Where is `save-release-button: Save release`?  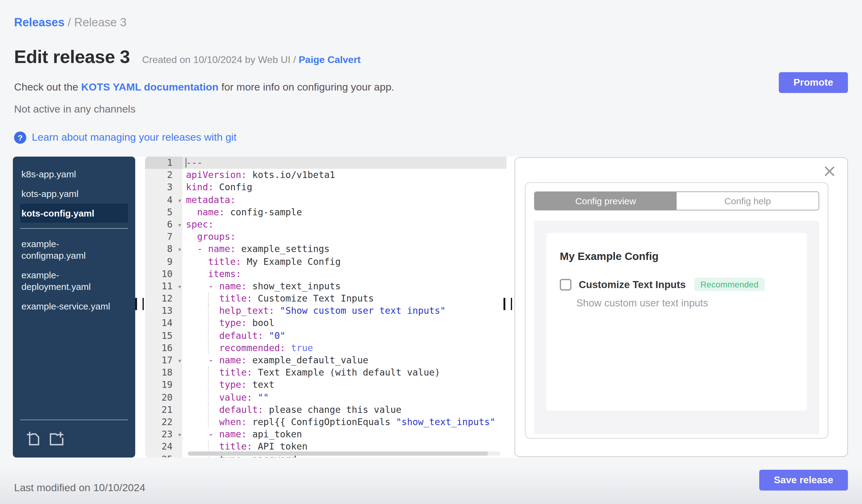 save-release-button: Save release is located at coordinates (804, 480).